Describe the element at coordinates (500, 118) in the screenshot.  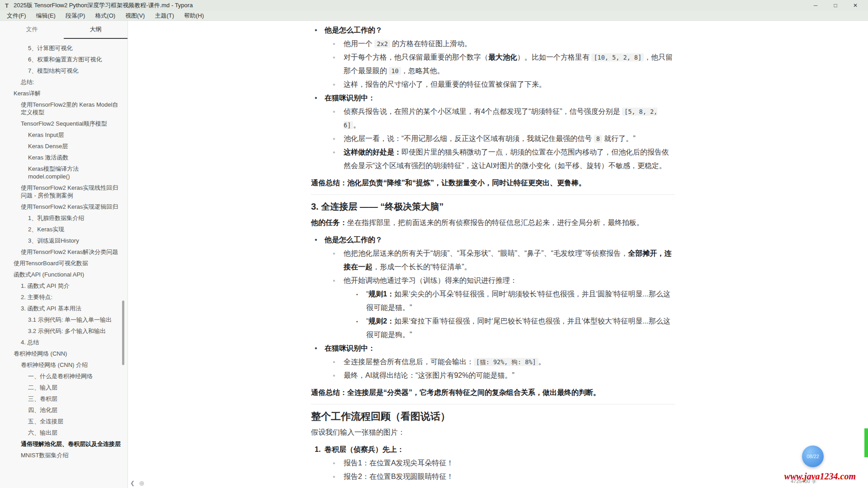
I see `list-item-text: 侦察兵报告说，在照片的某个小区域里，有4个点都发现了“胡须特征”，信号强度分别是…` at that location.